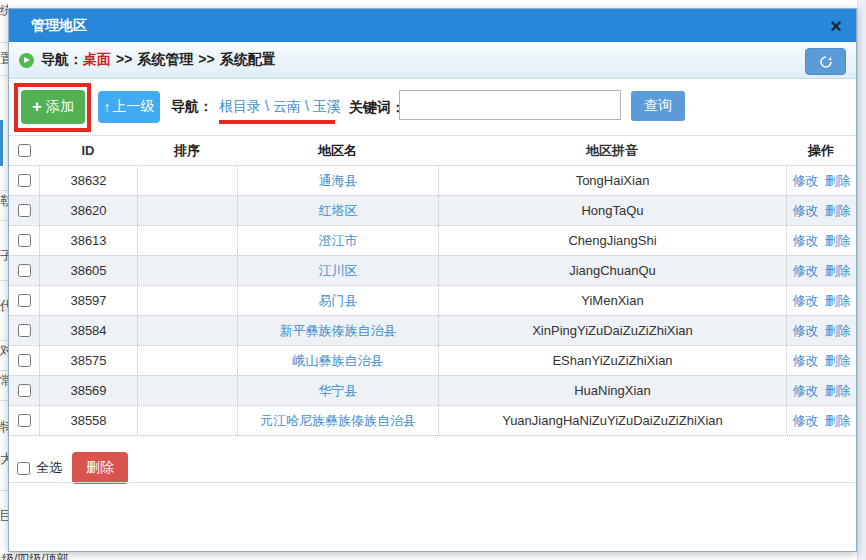 The height and width of the screenshot is (560, 866). What do you see at coordinates (4, 305) in the screenshot?
I see `background-text-fragment: 代` at bounding box center [4, 305].